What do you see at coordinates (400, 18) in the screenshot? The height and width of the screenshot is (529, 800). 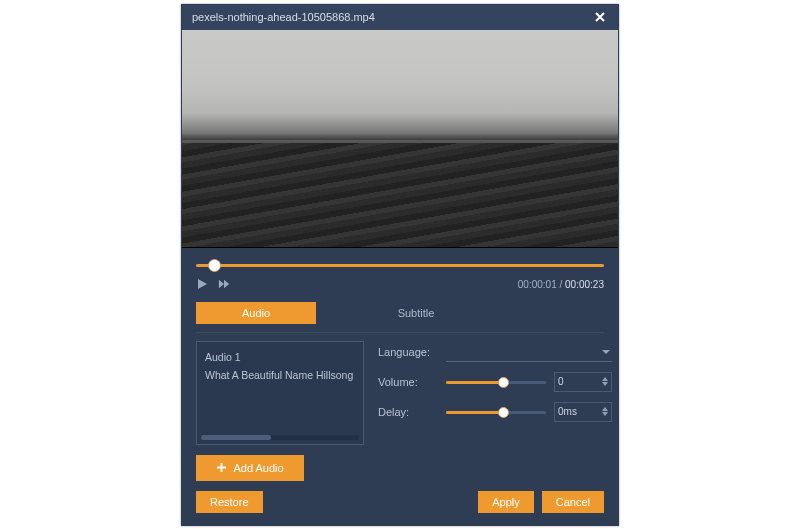 I see `titlebar: pexels-nothing-ahead-10505868.mp4` at bounding box center [400, 18].